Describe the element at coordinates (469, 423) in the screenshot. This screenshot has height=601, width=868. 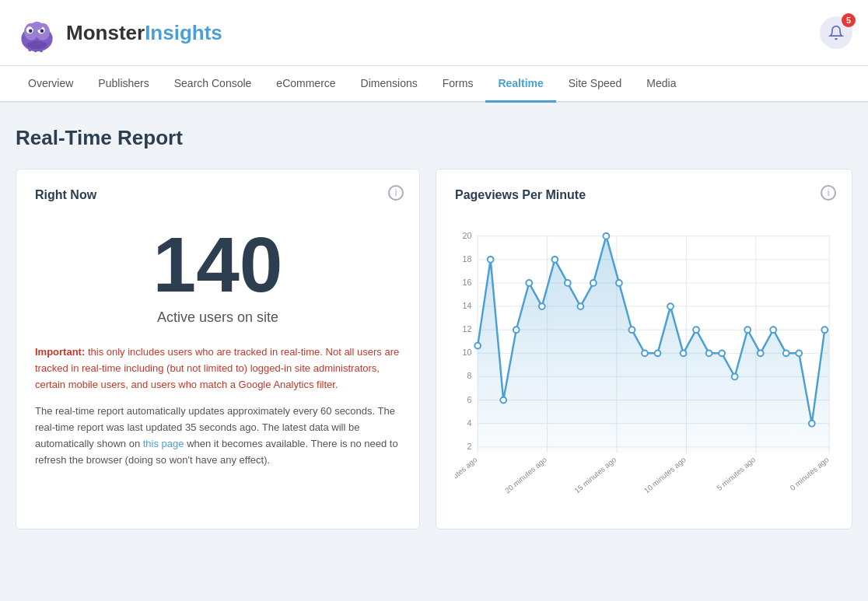
I see `svg-text: 4` at that location.